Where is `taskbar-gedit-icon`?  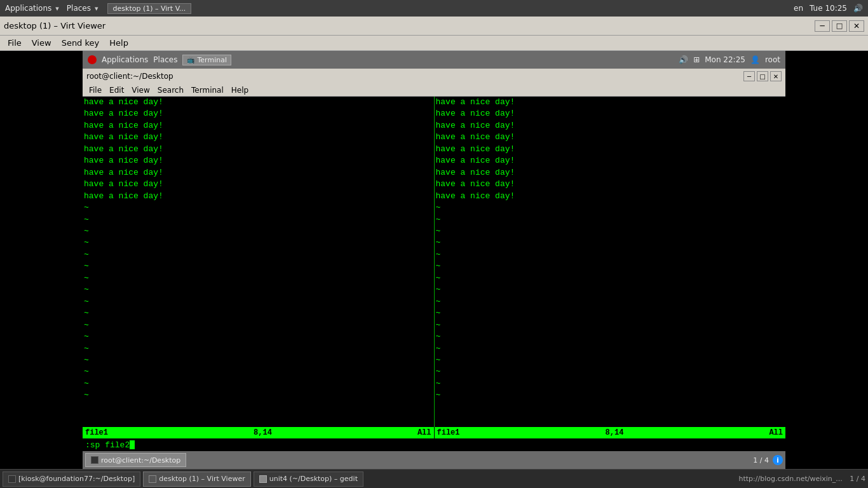
taskbar-gedit-icon is located at coordinates (263, 479).